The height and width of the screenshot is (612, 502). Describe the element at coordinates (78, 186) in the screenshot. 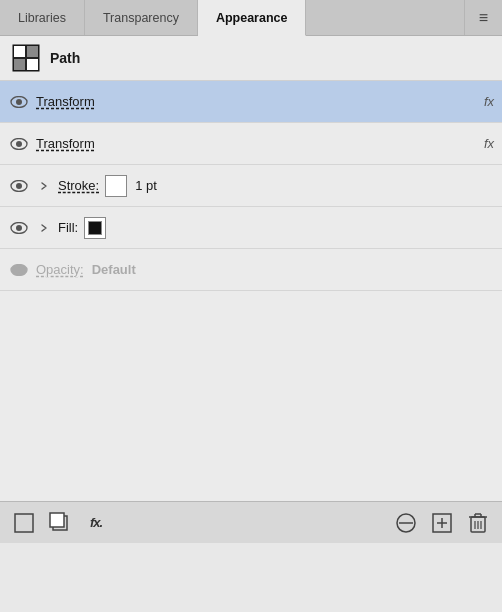

I see `stroke-label: Stroke:` at that location.